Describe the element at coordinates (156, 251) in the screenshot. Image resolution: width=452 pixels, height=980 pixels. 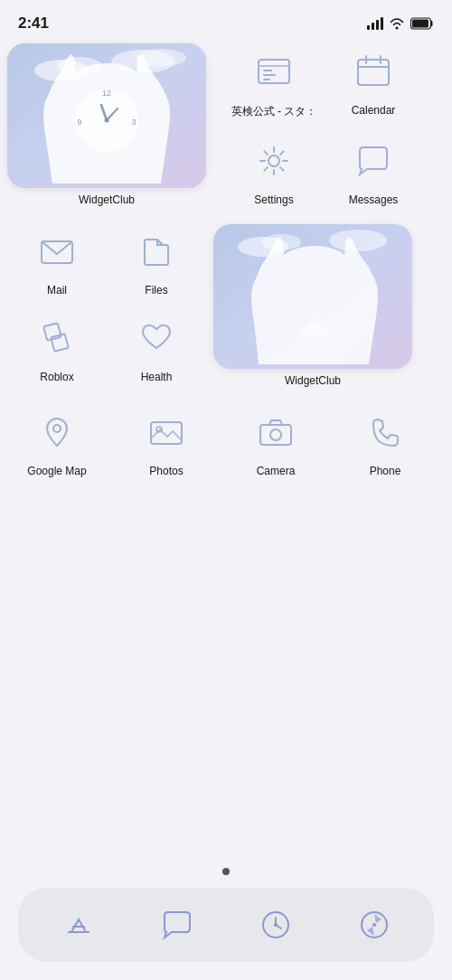
I see `files-icon` at that location.